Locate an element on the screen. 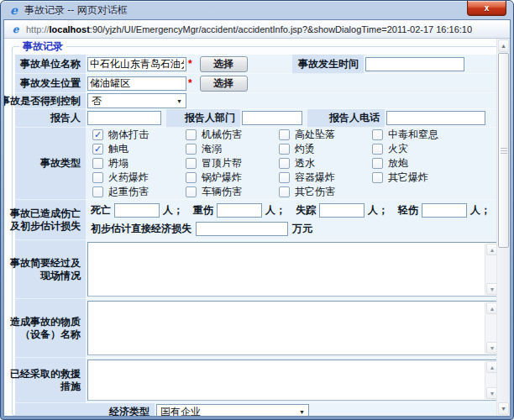  scrollbar-thumb is located at coordinates (504, 150).